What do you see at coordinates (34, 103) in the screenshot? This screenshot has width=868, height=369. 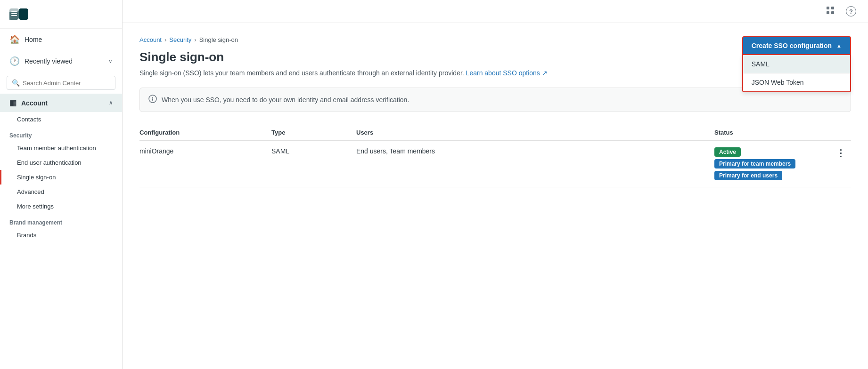 I see `sidebar-account-label: Account` at bounding box center [34, 103].